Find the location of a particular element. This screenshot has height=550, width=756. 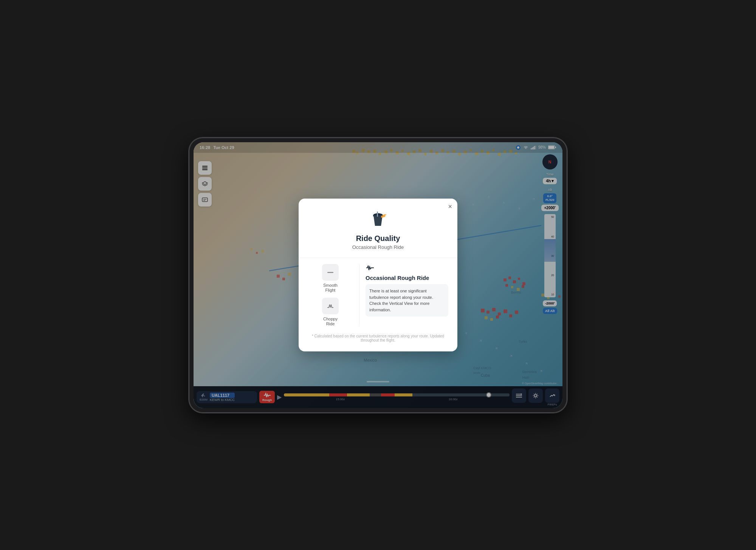

ride-quality-header is located at coordinates (407, 268).